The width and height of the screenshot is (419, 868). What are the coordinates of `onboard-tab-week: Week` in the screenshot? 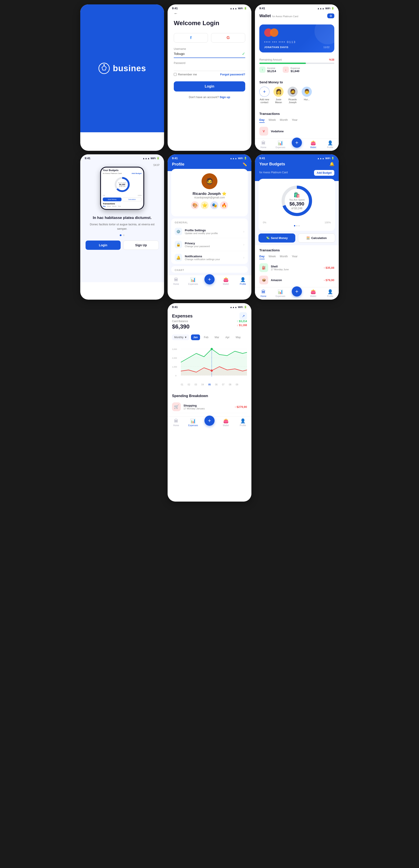 It's located at (109, 206).